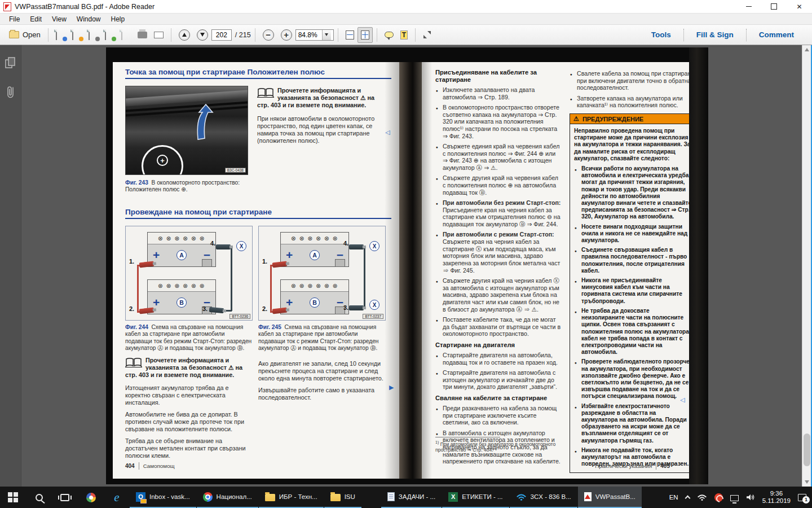  I want to click on windows-taskbar: e O Inbox - vask... Национал... ИБР - Те…, so click(406, 497).